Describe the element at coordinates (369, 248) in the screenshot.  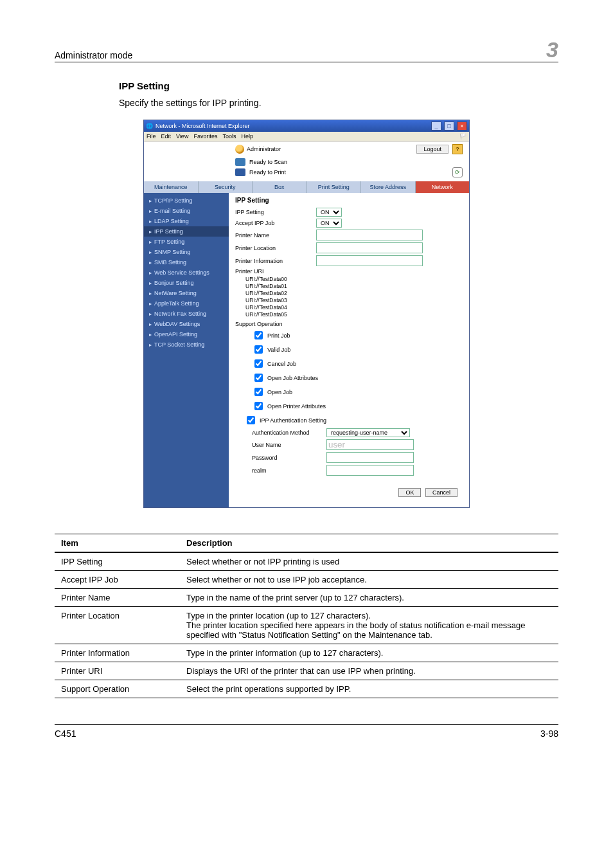
I see `input-printer-location` at that location.